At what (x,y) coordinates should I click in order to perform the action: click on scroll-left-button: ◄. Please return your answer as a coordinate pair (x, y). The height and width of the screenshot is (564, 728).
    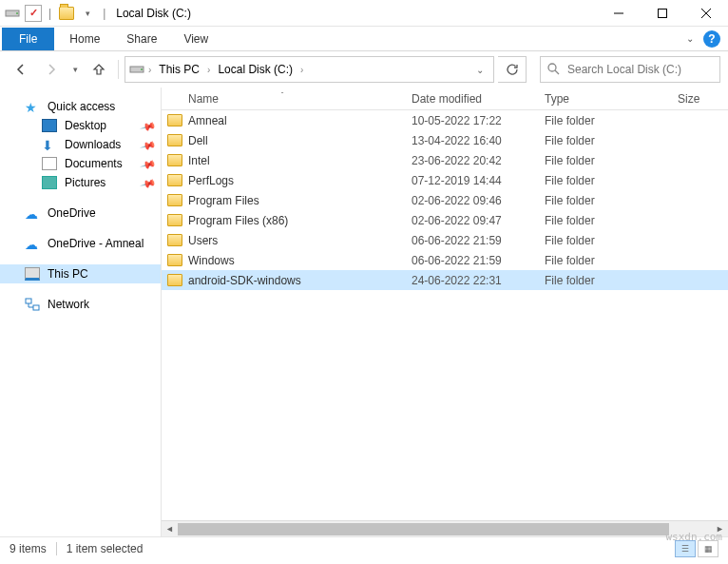
    Looking at the image, I should click on (169, 529).